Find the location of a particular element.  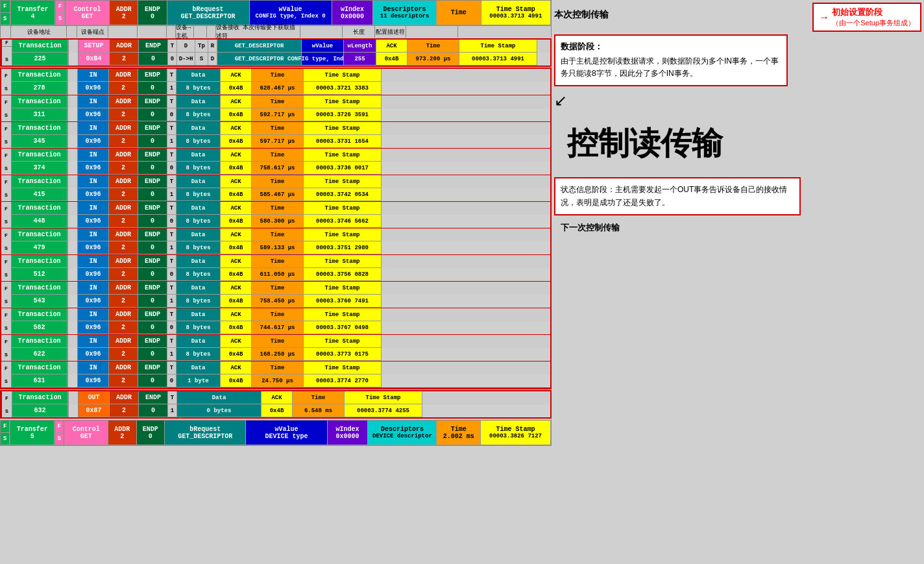

transfer-control: Control GET is located at coordinates (88, 13).